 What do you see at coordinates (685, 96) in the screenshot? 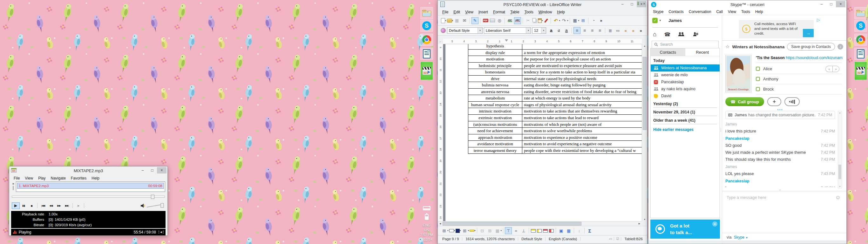
I see `contact-row: David` at bounding box center [685, 96].